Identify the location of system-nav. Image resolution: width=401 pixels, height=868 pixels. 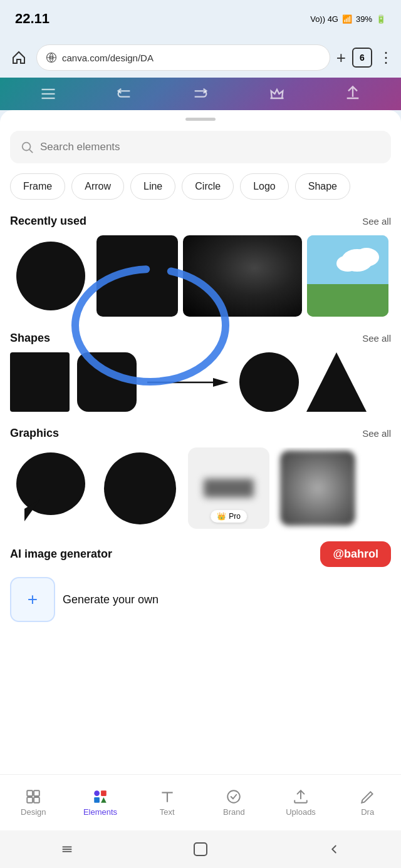
(200, 849).